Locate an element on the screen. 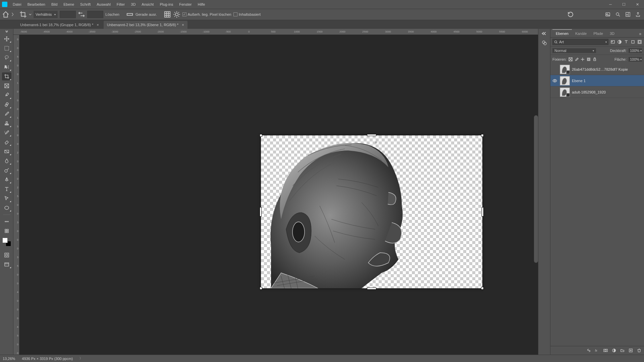 This screenshot has width=644, height=362. zoom-level: 13,26% is located at coordinates (9, 359).